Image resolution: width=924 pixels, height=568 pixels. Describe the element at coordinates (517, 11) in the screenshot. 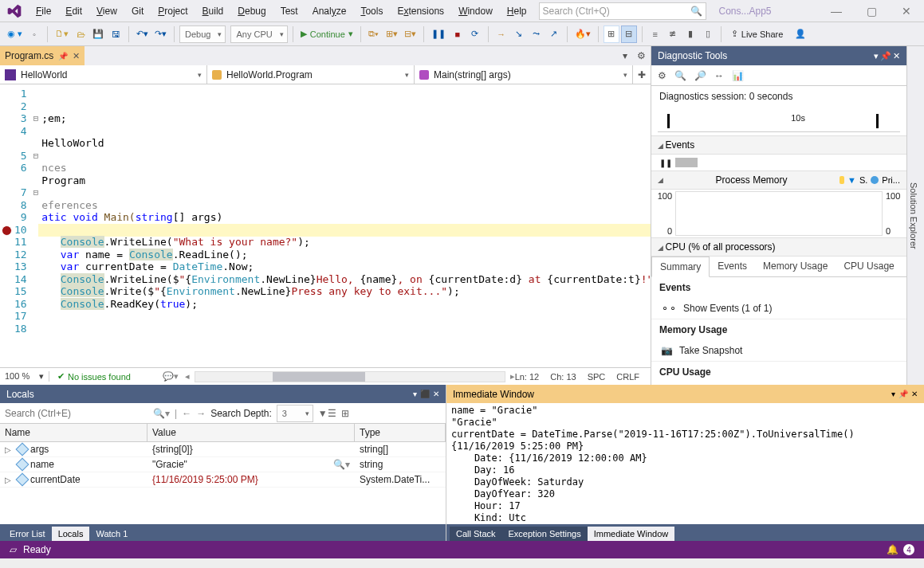

I see `menu-help: Help` at that location.